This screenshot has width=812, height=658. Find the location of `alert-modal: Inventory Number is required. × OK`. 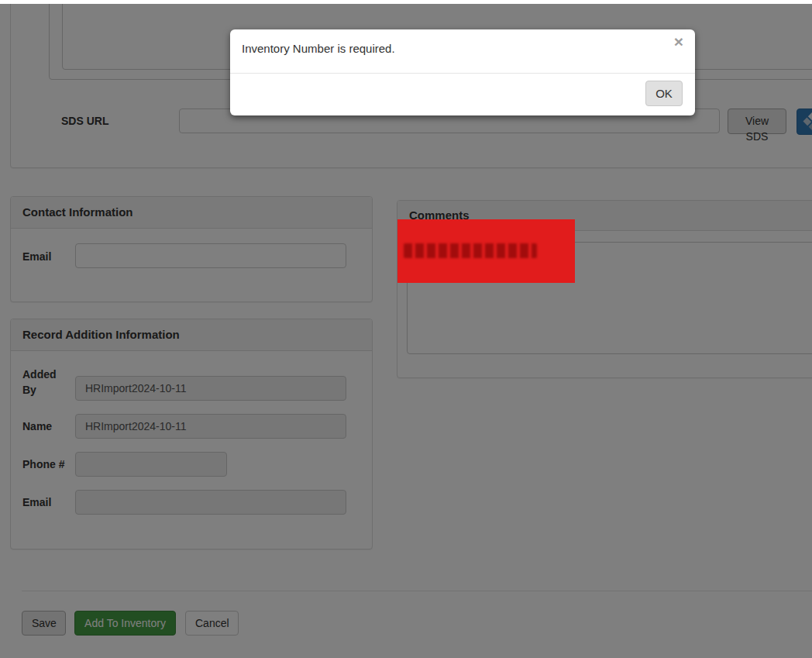

alert-modal: Inventory Number is required. × OK is located at coordinates (463, 73).